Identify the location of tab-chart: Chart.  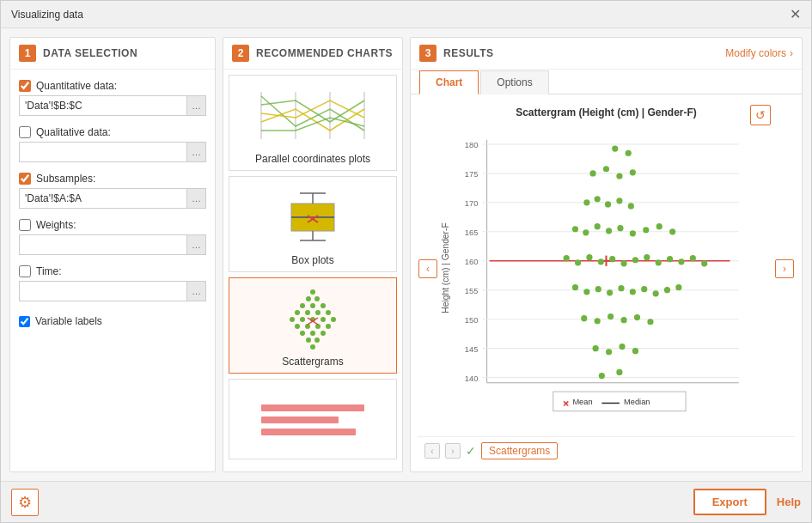
(449, 82).